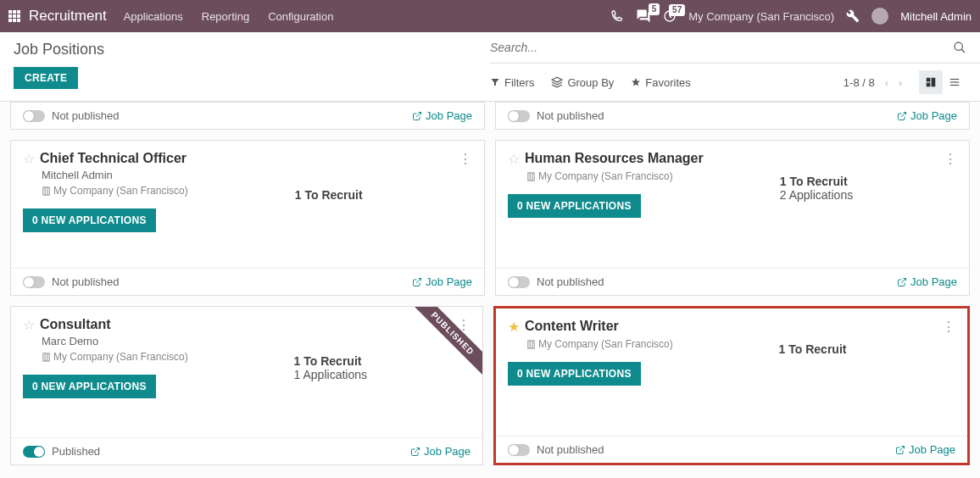 Image resolution: width=980 pixels, height=478 pixels. What do you see at coordinates (229, 17) in the screenshot?
I see `nav-links: Applications Reporting Configuration` at bounding box center [229, 17].